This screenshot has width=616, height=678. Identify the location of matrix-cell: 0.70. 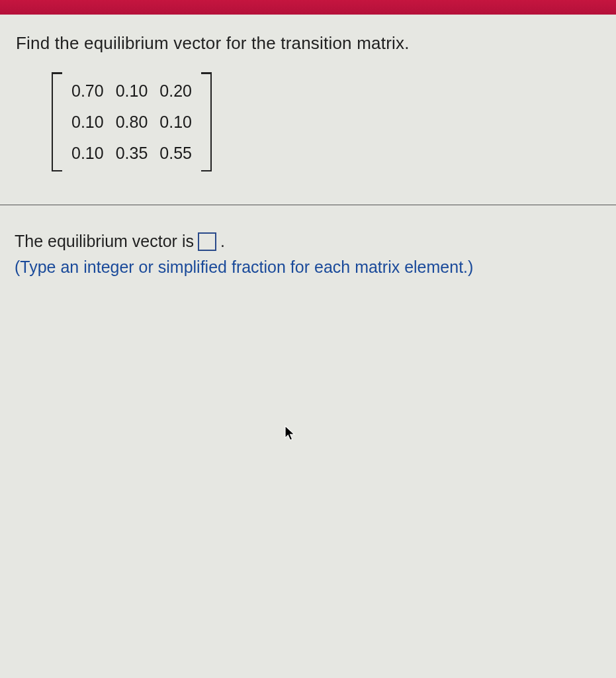
(87, 91).